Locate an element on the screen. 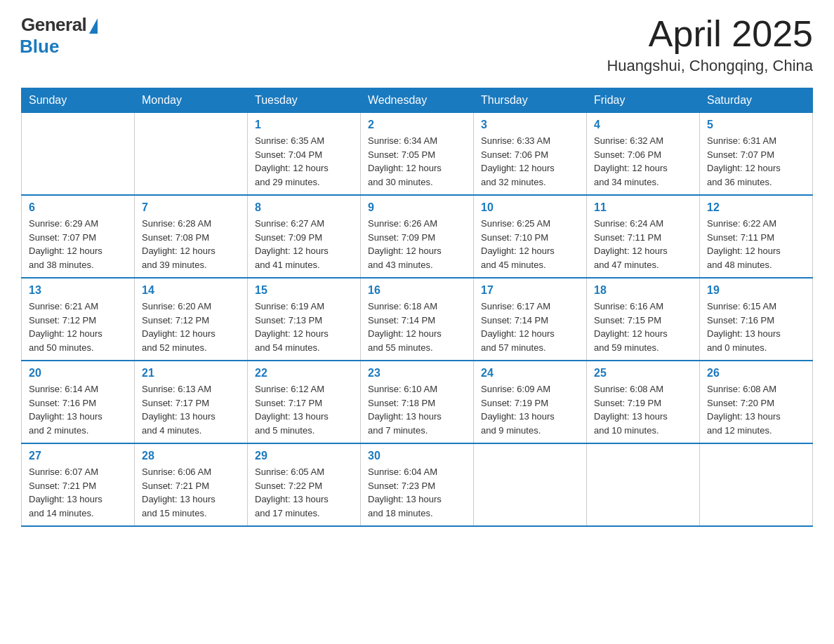 The image size is (834, 644). calendar-cell: 29Sunrise: 6:05 AMSunset: 7:22 PMDayligh… is located at coordinates (305, 485).